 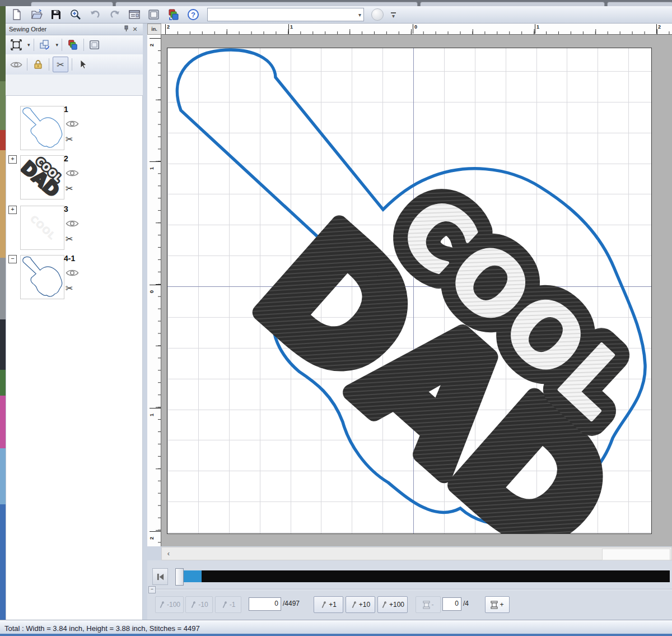 What do you see at coordinates (160, 577) in the screenshot?
I see `go-to-start-button` at bounding box center [160, 577].